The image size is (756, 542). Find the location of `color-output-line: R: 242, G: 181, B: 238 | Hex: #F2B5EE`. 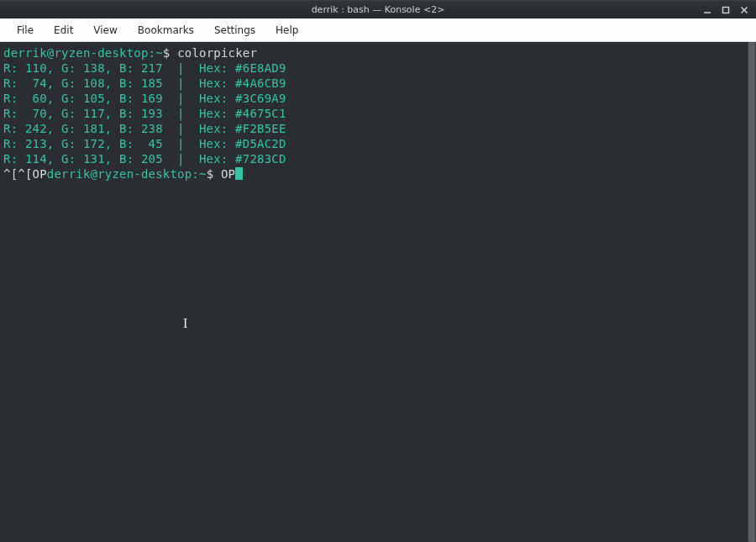

color-output-line: R: 242, G: 181, B: 238 | Hex: #F2B5EE is located at coordinates (373, 129).